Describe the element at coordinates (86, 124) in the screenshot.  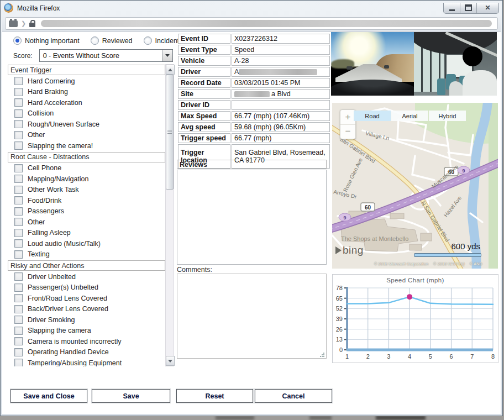
I see `check-rough-surface: Rough/Uneven Surface` at that location.